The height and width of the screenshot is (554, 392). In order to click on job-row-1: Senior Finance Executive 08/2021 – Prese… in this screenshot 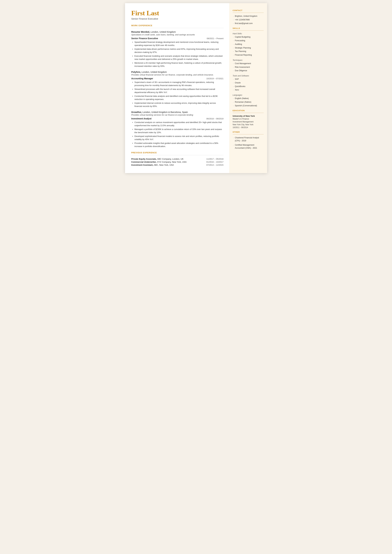, I will do `click(177, 38)`.